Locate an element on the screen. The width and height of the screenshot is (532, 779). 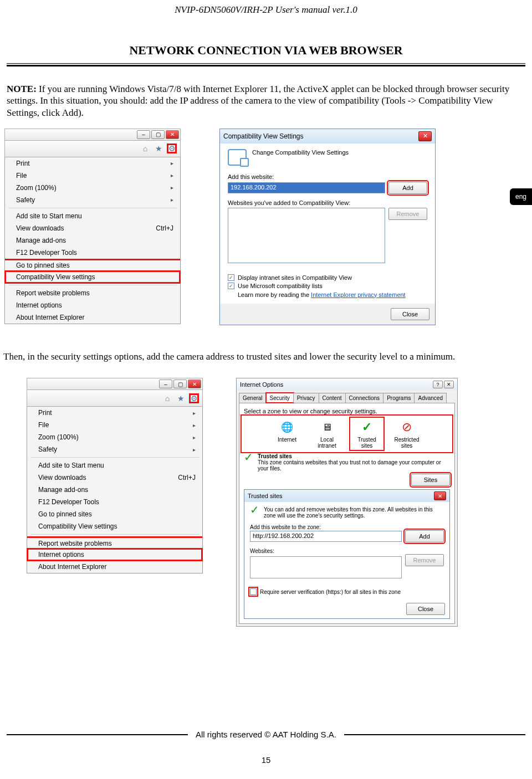
sites-button: Sites is located at coordinates (431, 480).